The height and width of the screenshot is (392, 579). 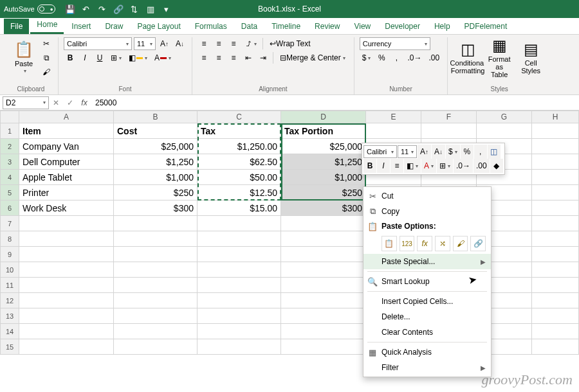 I want to click on font-size-select: 11▾, so click(x=145, y=44).